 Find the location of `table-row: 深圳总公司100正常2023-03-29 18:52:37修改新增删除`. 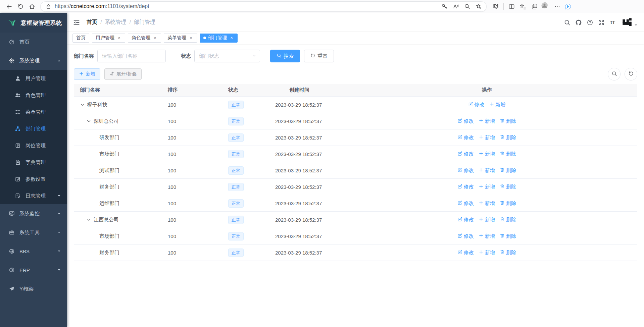

table-row: 深圳总公司100正常2023-03-29 18:52:37修改新增删除 is located at coordinates (356, 121).